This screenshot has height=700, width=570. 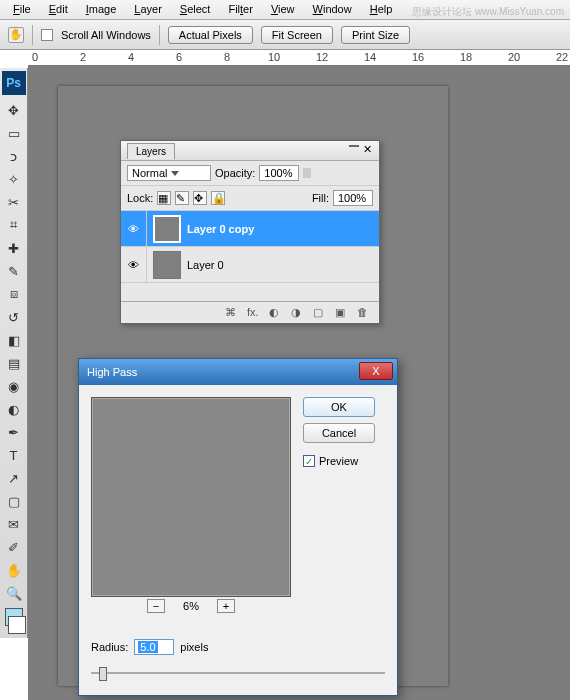 What do you see at coordinates (164, 198) in the screenshot?
I see `lock-transparent-icon: ▦` at bounding box center [164, 198].